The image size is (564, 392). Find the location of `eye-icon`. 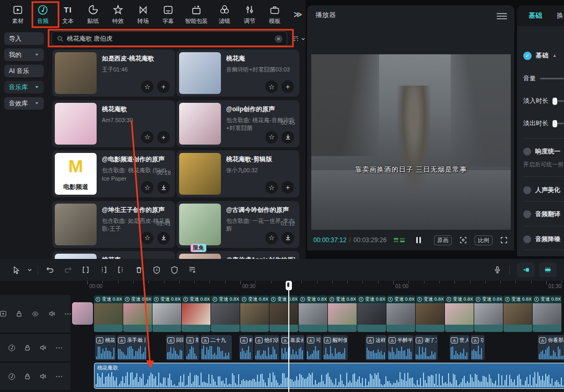

eye-icon is located at coordinates (36, 314).